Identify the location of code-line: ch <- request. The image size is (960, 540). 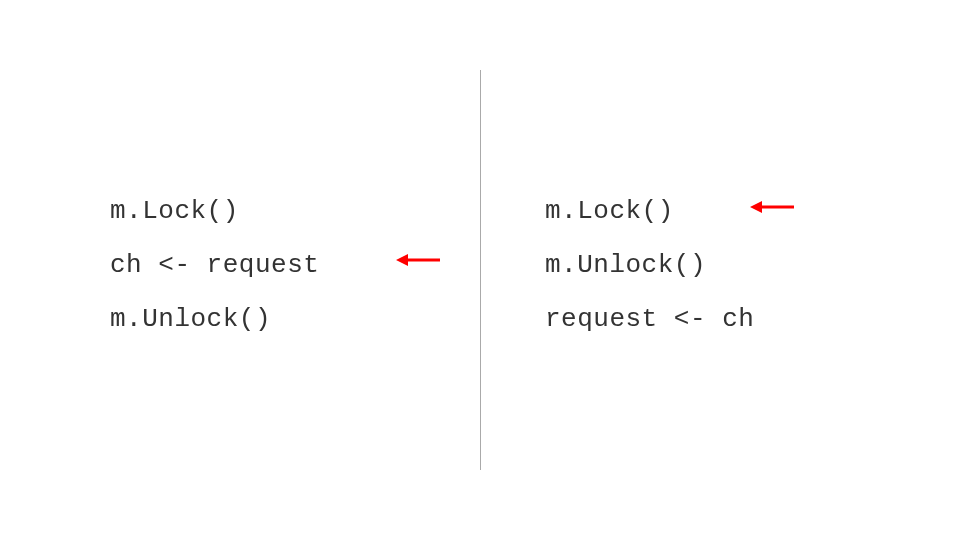
(214, 266).